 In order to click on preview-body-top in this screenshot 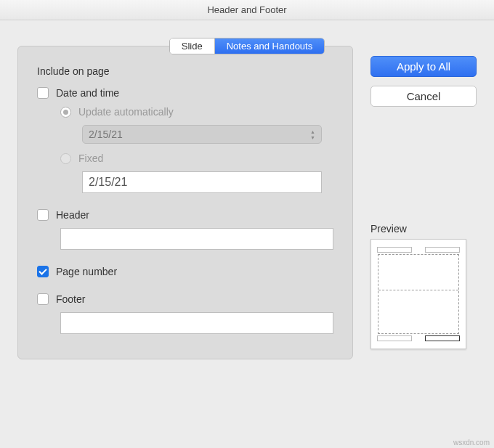, I will do `click(418, 273)`.